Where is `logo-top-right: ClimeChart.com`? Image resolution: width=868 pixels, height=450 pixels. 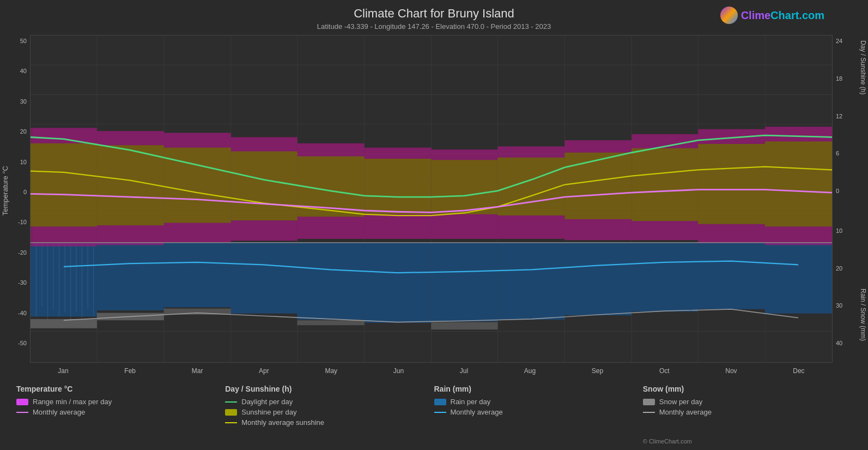 logo-top-right: ClimeChart.com is located at coordinates (773, 15).